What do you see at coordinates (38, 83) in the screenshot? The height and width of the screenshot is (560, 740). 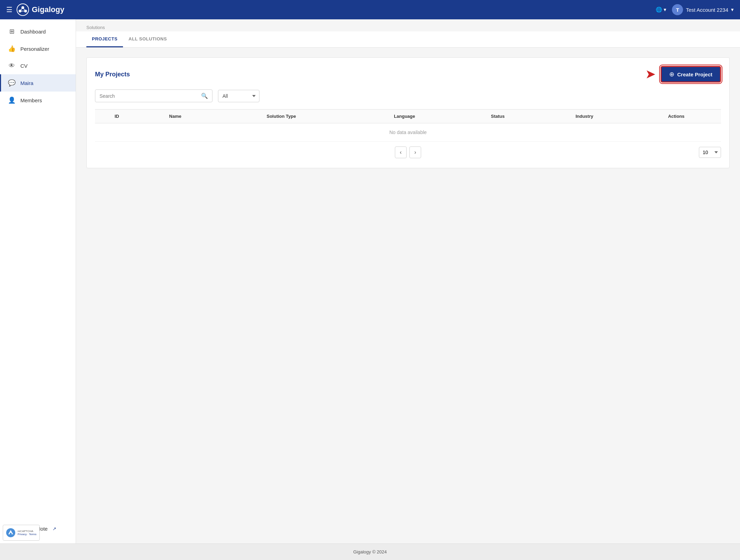 I see `sidebar-item-maira: 💬 Maira` at bounding box center [38, 83].